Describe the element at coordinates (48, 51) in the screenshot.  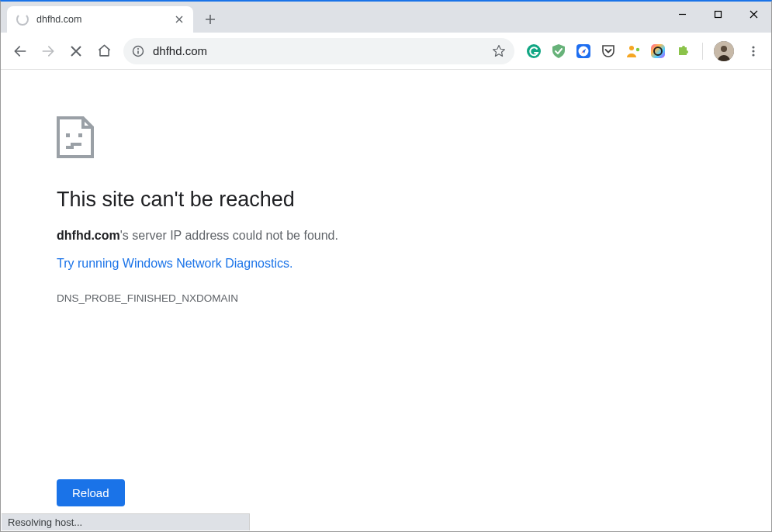
I see `arrow-right-icon` at that location.